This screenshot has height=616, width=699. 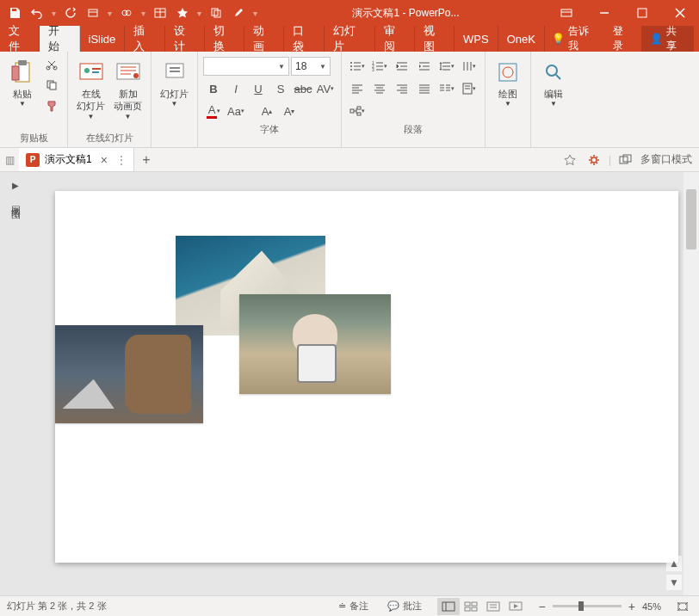 What do you see at coordinates (405, 606) in the screenshot?
I see `comments-button: 💬批注` at bounding box center [405, 606].